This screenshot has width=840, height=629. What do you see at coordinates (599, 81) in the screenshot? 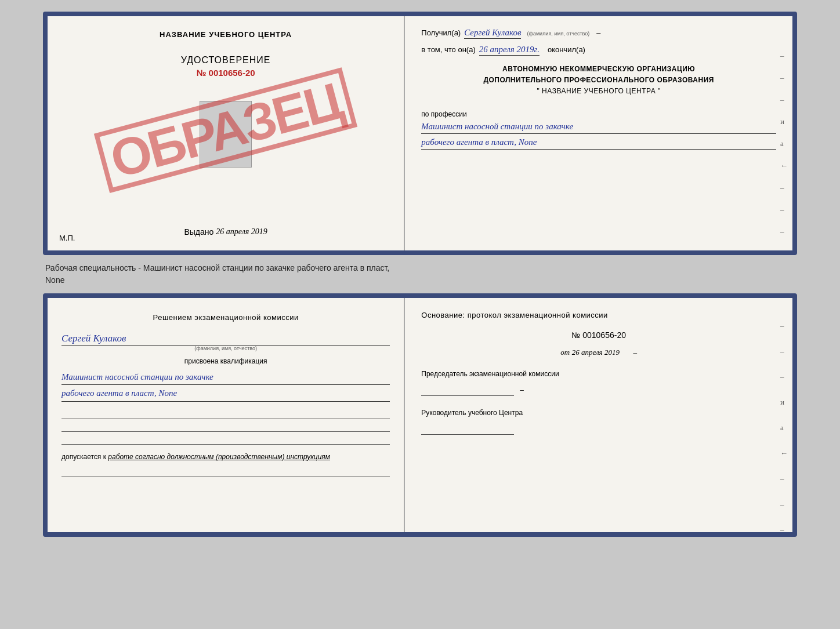
I see `org-block: АВТОНОМНУЮ НЕКОММЕРЧЕСКУЮ ОРГАНИЗАЦИЮ ДО…` at bounding box center [599, 81].